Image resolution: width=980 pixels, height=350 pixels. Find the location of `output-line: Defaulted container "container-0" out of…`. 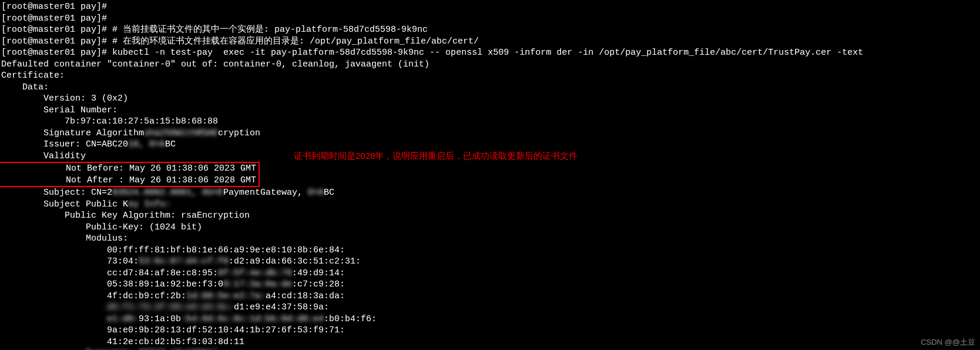

output-line: Defaulted container "container-0" out of… is located at coordinates (490, 65).